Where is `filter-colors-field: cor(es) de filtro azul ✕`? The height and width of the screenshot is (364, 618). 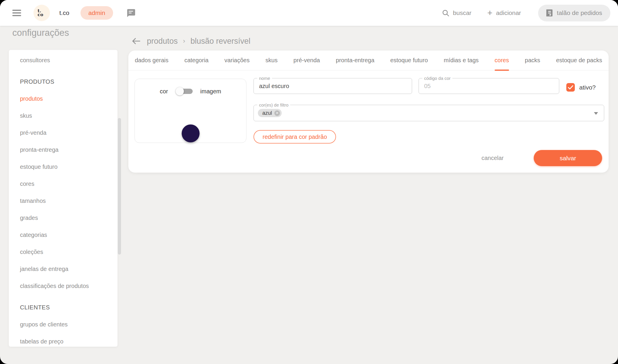
filter-colors-field: cor(es) de filtro azul ✕ is located at coordinates (429, 113).